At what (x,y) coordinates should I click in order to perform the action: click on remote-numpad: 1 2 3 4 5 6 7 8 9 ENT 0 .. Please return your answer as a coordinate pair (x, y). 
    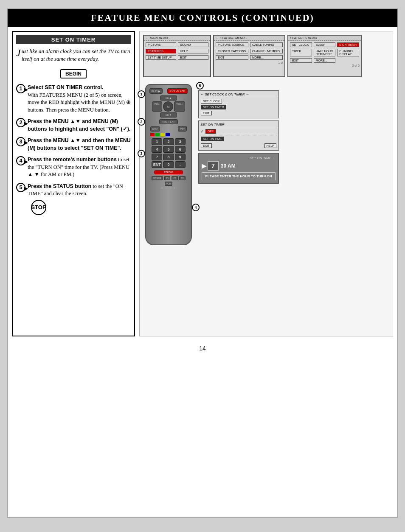
    Looking at the image, I should click on (169, 153).